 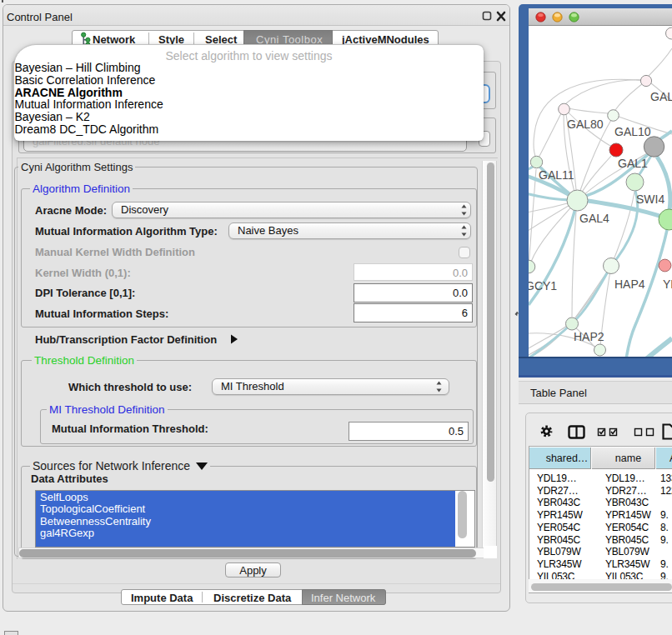 I want to click on svg-text: GAL4, so click(x=594, y=218).